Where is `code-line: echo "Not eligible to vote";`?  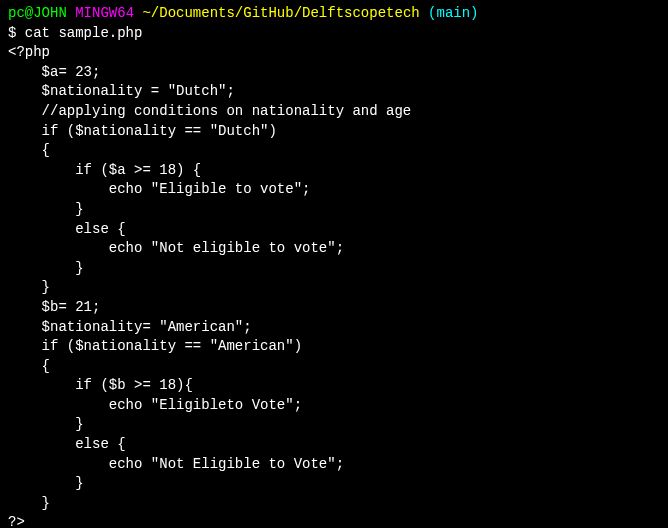 code-line: echo "Not eligible to vote"; is located at coordinates (334, 249).